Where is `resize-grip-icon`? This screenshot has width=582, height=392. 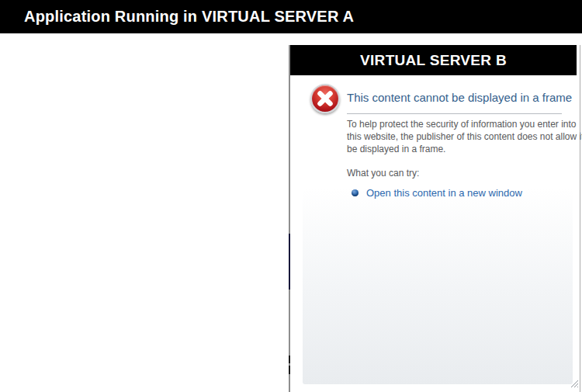
resize-grip-icon is located at coordinates (574, 382).